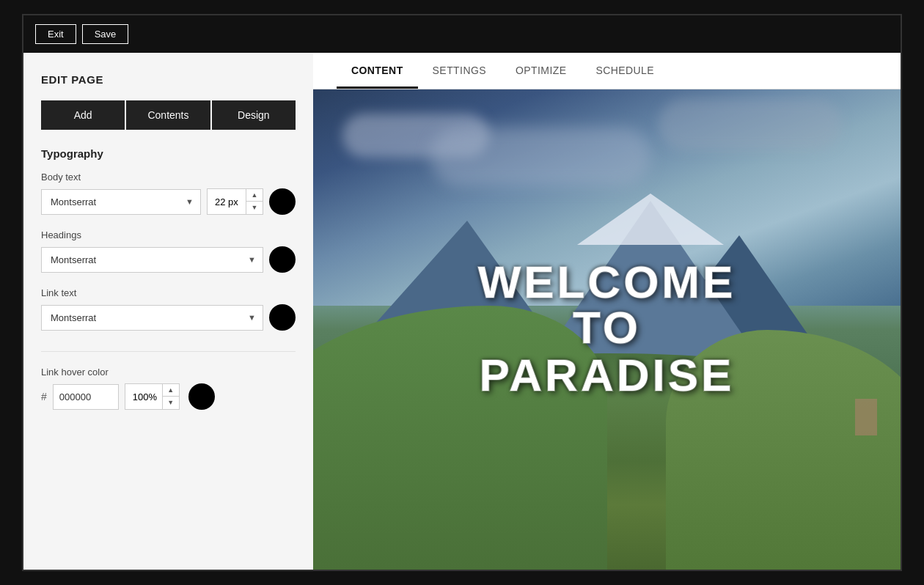 This screenshot has height=585, width=924. What do you see at coordinates (169, 352) in the screenshot?
I see `divider` at bounding box center [169, 352].